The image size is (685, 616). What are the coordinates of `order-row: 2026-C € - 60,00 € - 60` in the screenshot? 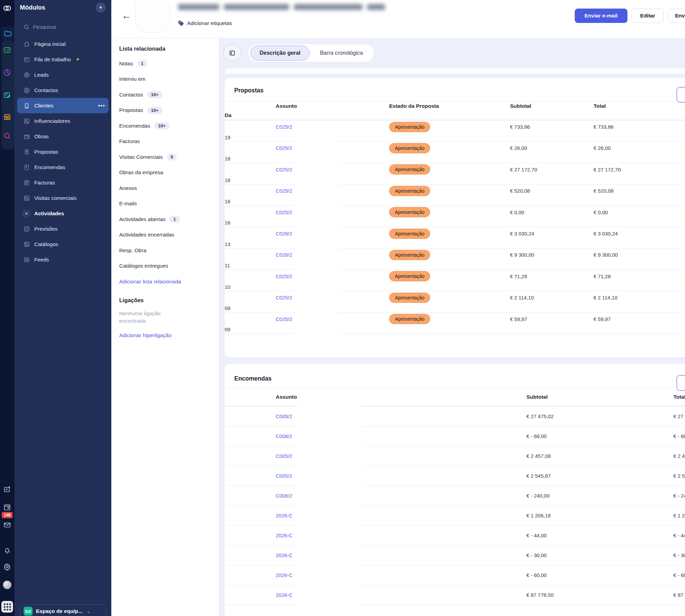 It's located at (455, 575).